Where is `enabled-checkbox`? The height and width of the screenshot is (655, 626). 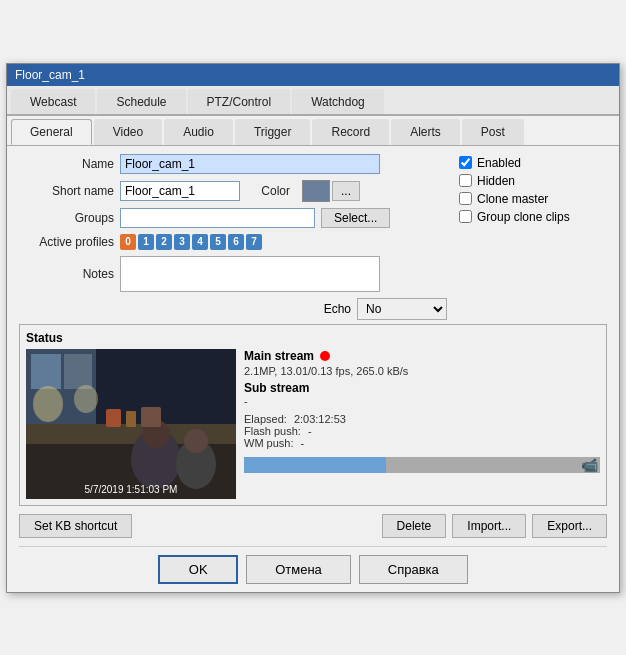
enabled-checkbox is located at coordinates (466, 162).